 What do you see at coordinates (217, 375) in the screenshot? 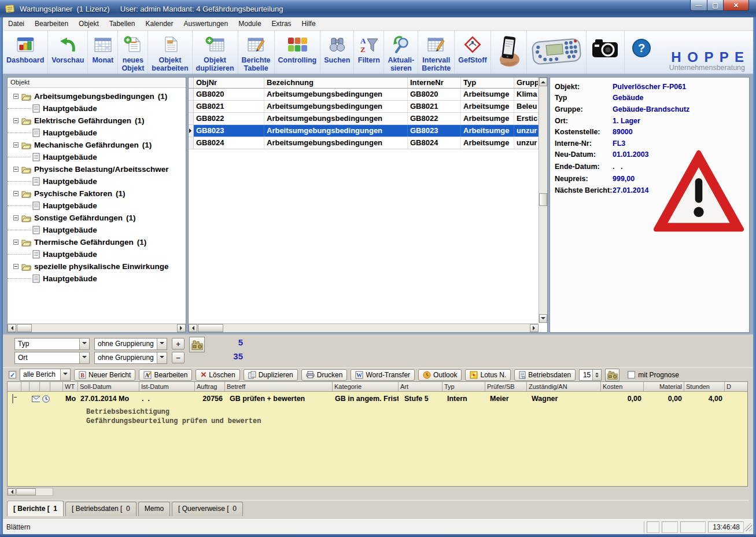
I see `delete-report-button: ✕Löschen` at bounding box center [217, 375].